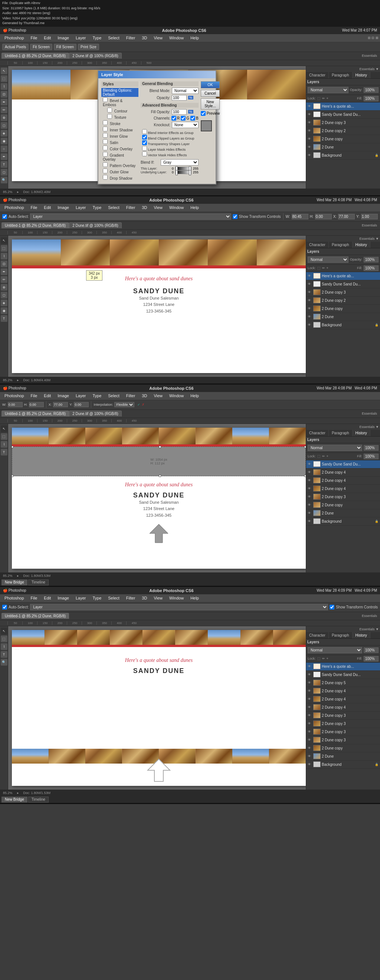  What do you see at coordinates (343, 683) in the screenshot?
I see `layer4-d5: 👁 2 Dune copy 5` at bounding box center [343, 683].